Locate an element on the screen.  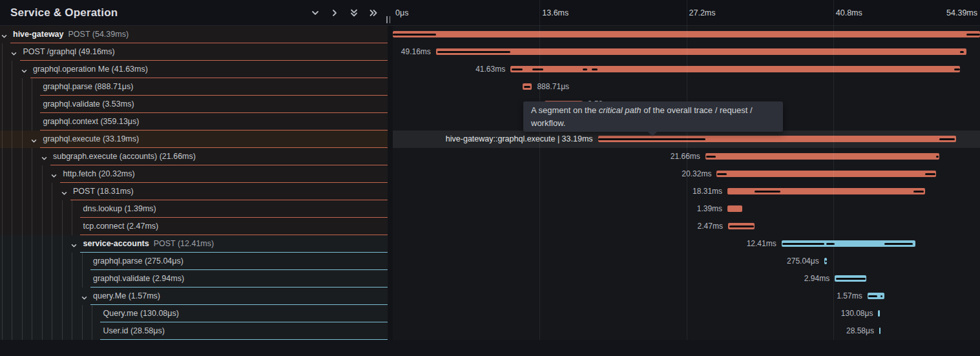
chevron-down-icon is located at coordinates (315, 13).